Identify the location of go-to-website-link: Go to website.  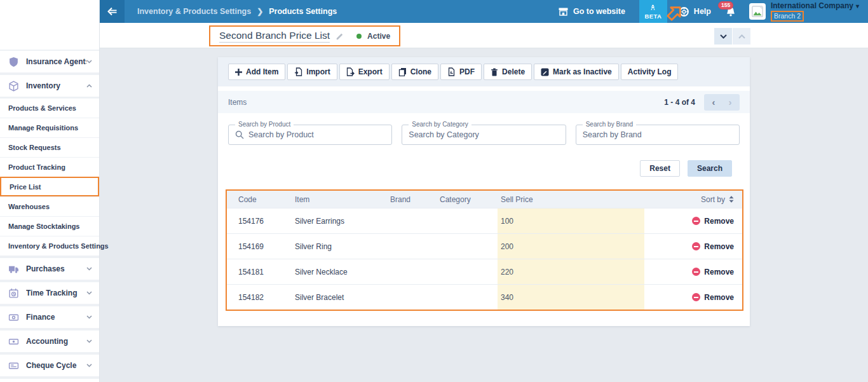
(592, 11).